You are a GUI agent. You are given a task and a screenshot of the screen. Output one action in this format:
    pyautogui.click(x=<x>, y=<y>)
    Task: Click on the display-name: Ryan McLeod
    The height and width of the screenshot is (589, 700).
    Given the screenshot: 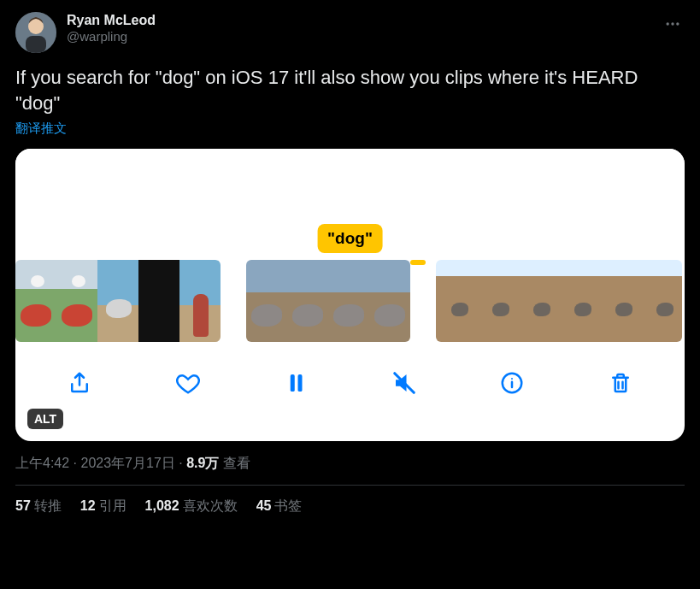 What is the action you would take?
    pyautogui.click(x=111, y=21)
    